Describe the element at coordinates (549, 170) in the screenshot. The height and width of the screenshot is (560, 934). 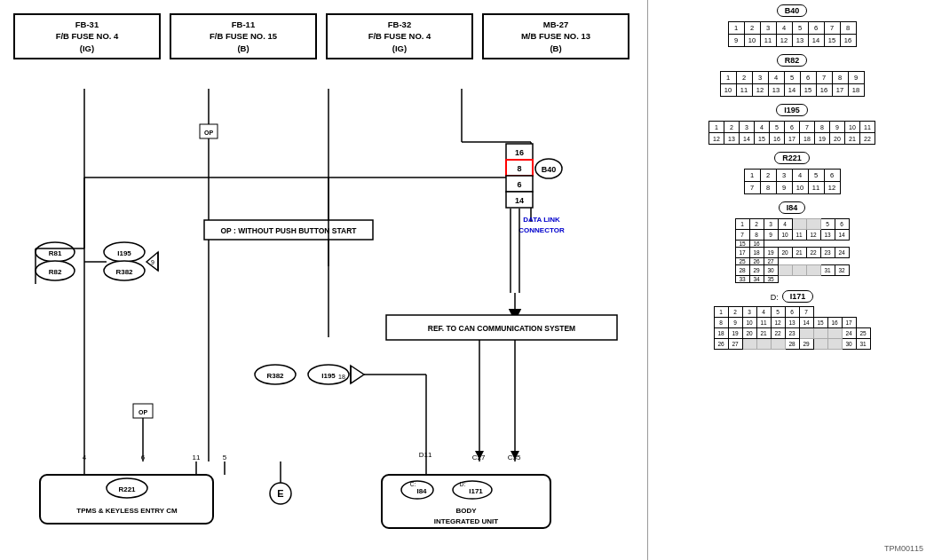
I see `svg-text: B40` at that location.